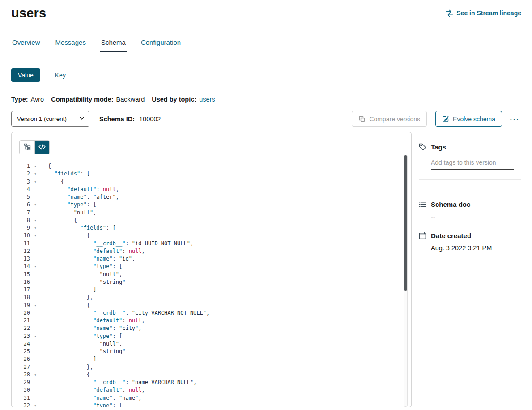 The width and height of the screenshot is (532, 410). What do you see at coordinates (26, 43) in the screenshot?
I see `tab-overview: Overview` at bounding box center [26, 43].